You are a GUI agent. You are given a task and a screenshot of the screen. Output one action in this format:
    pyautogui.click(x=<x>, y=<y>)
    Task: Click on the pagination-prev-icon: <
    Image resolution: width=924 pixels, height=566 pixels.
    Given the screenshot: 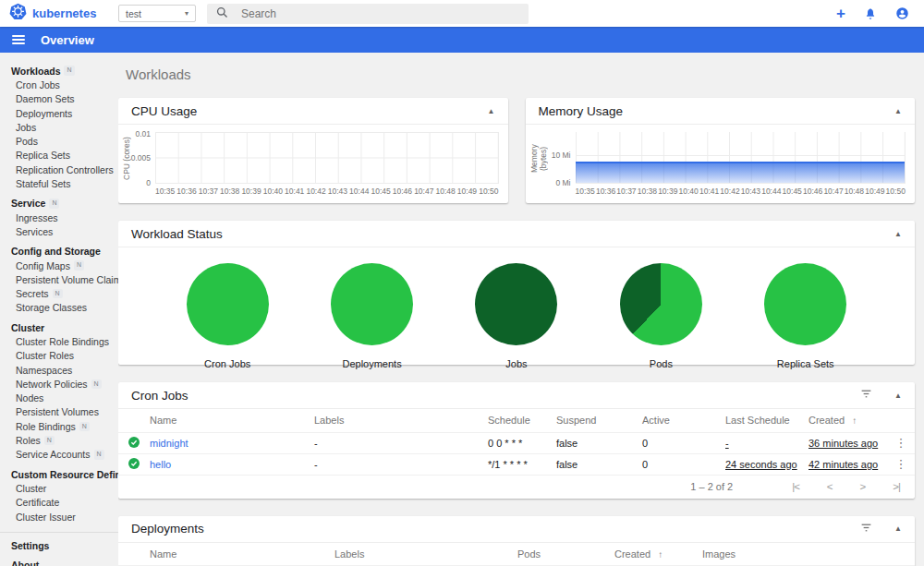 What is the action you would take?
    pyautogui.click(x=830, y=487)
    